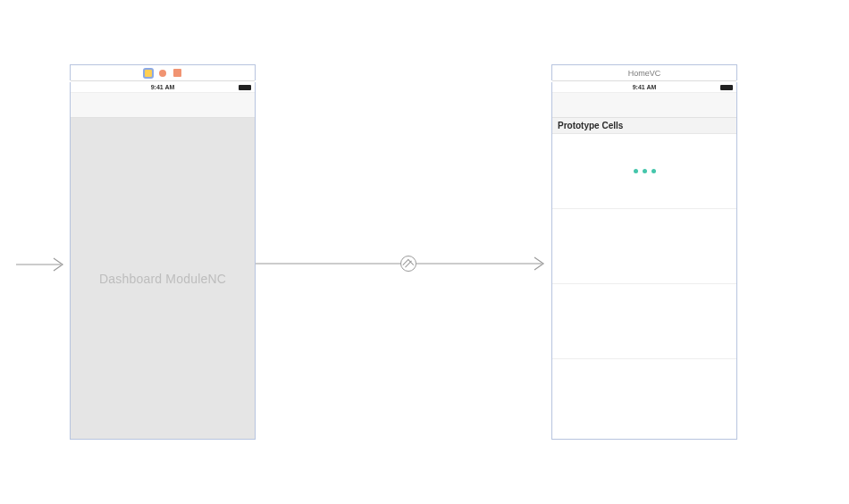 The image size is (849, 504). I want to click on scene-header-home: HomeVC, so click(644, 72).